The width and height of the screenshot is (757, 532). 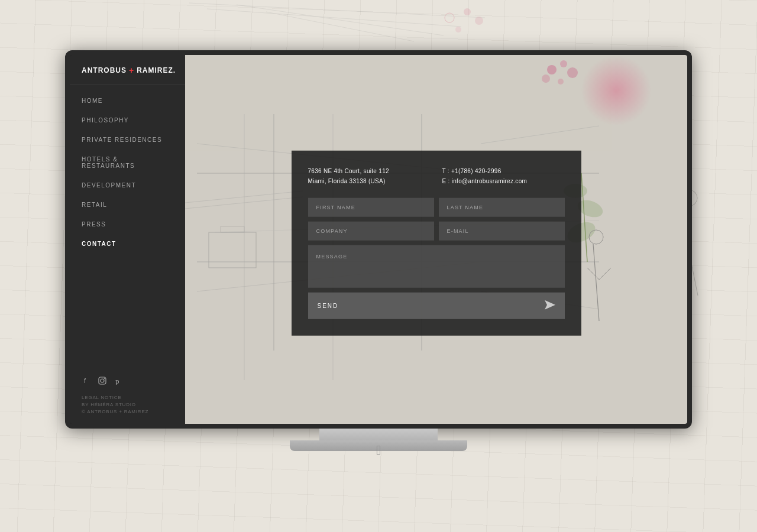 I want to click on nav-item-contact: CONTACT, so click(x=128, y=244).